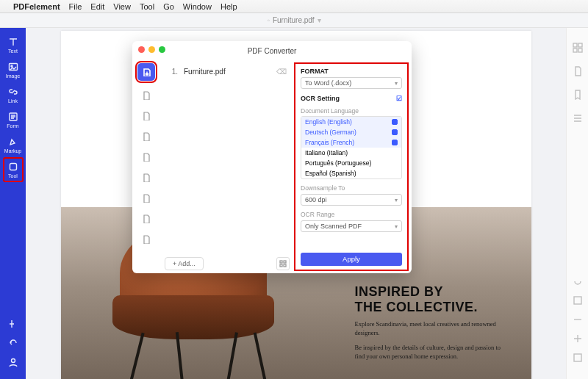 This screenshot has width=588, height=379. What do you see at coordinates (13, 120) in the screenshot?
I see `sidebar-item-form: Form` at bounding box center [13, 120].